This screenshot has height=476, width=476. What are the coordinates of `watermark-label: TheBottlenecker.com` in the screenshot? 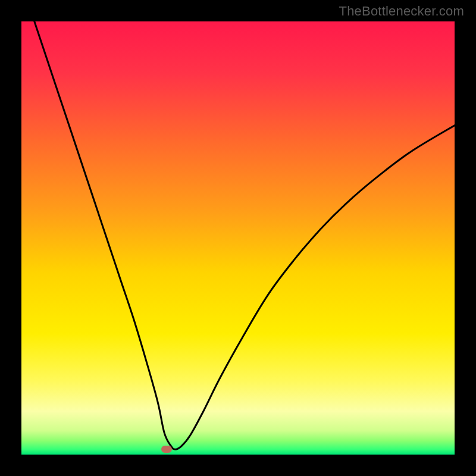 It's located at (402, 11).